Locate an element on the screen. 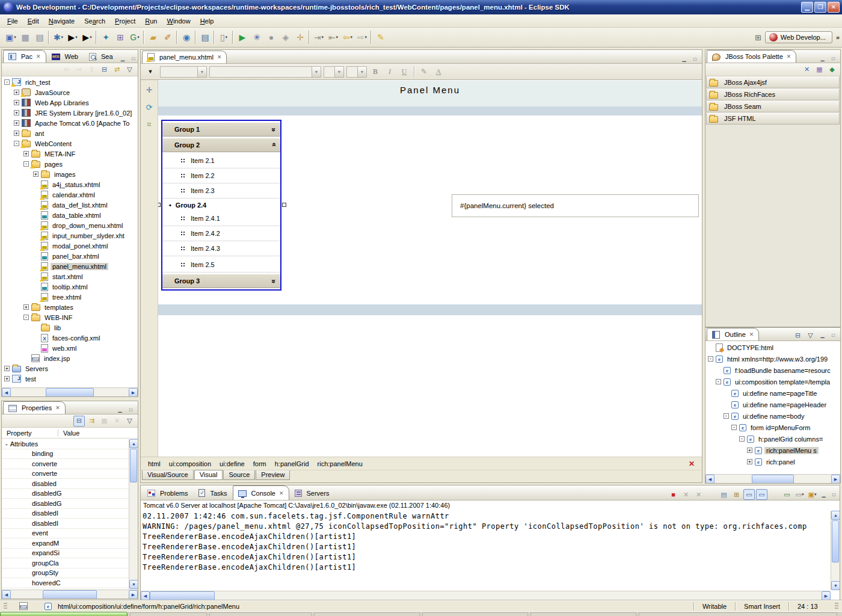 This screenshot has height=616, width=842. outline-item: - html xmlns=http://www.w3.org/199 is located at coordinates (773, 359).